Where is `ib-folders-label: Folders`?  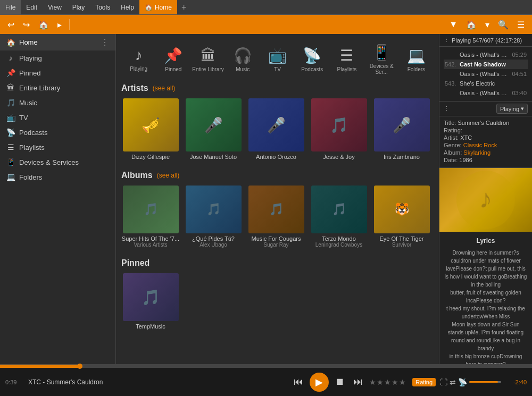 ib-folders-label: Folders is located at coordinates (416, 69).